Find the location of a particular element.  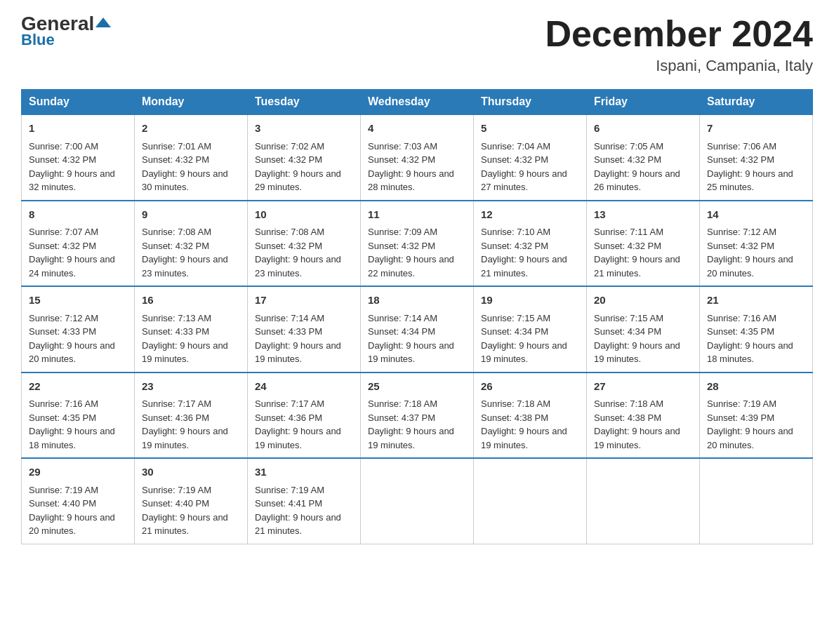

day-info: Sunrise: 7:00 AMSunset: 4:32 PMDaylight:… is located at coordinates (72, 167).